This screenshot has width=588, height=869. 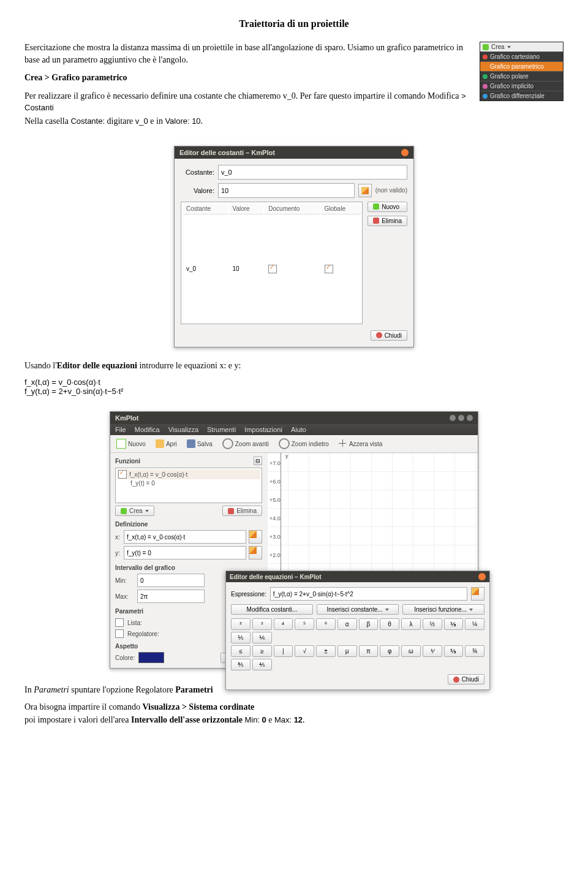 What do you see at coordinates (119, 623) in the screenshot?
I see `lista-checkbox` at bounding box center [119, 623].